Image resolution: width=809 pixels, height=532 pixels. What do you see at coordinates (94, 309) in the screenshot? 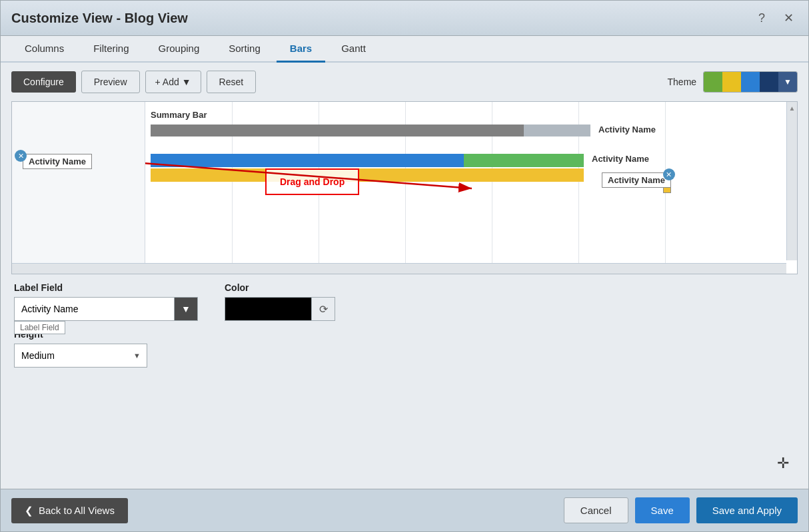
I see `label-field-input` at bounding box center [94, 309].